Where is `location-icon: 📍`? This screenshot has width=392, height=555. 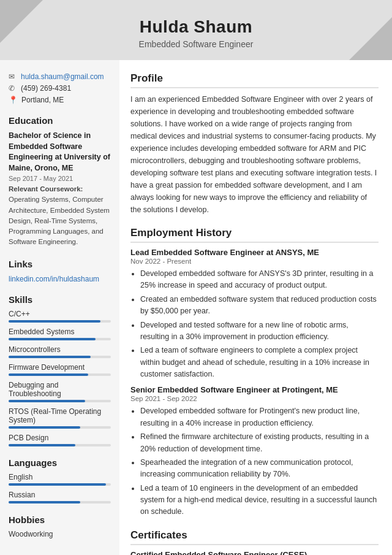 location-icon: 📍 is located at coordinates (13, 100).